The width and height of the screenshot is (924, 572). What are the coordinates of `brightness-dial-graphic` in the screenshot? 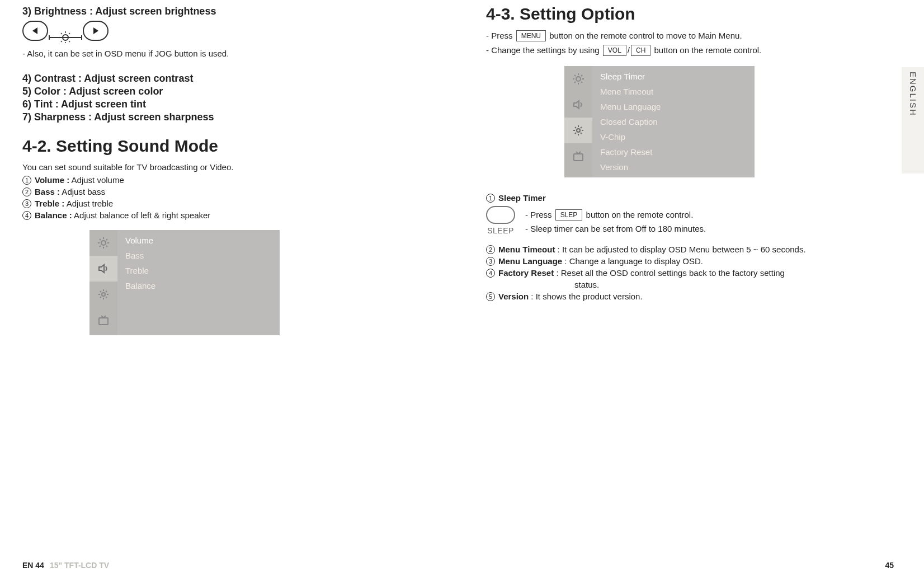 It's located at (226, 31).